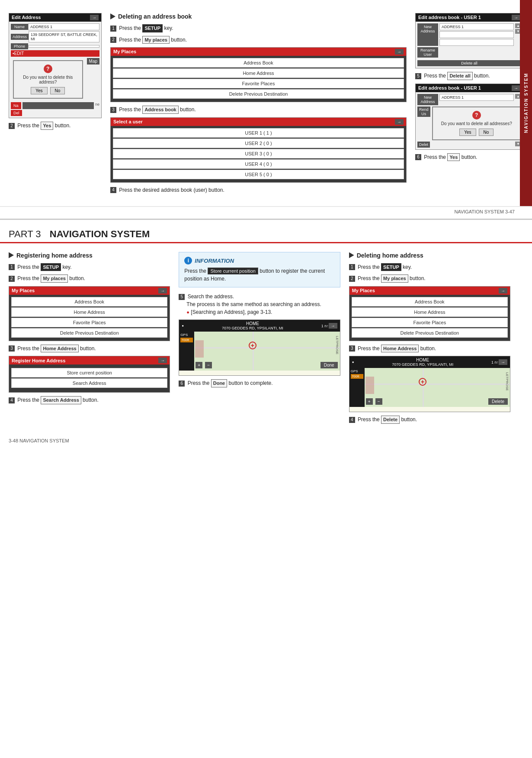 This screenshot has height=758, width=532. I want to click on store-position-item: Store current position, so click(89, 373).